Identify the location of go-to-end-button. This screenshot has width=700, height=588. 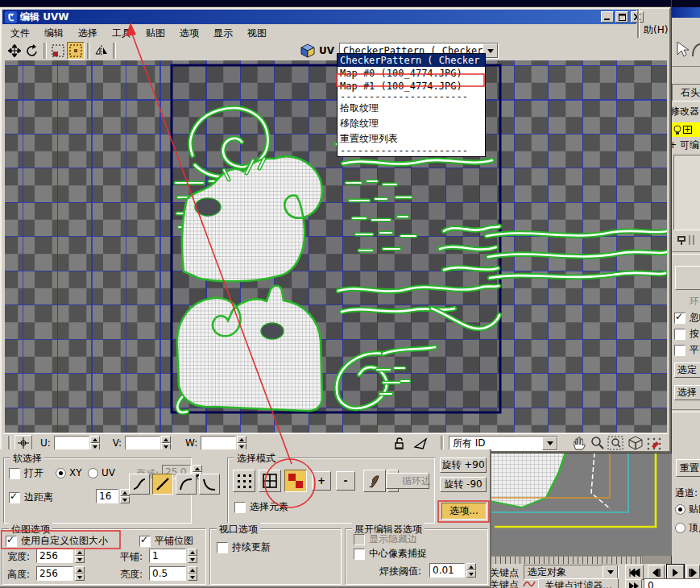
(633, 583).